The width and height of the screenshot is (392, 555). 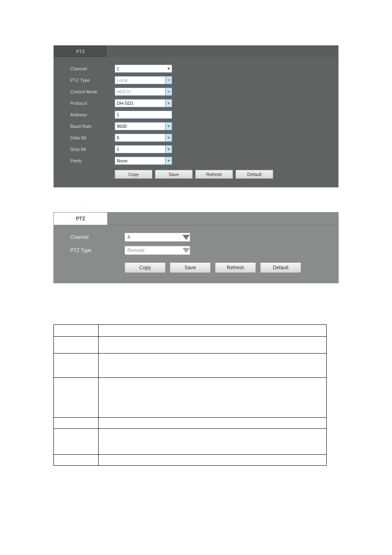 What do you see at coordinates (196, 92) in the screenshot?
I see `row-control-mode: Control Mode HDCVI` at bounding box center [196, 92].